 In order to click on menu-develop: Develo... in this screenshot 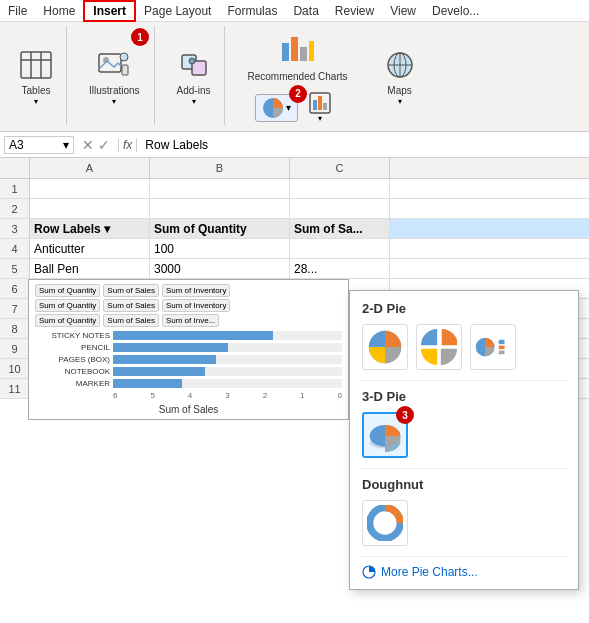, I will do `click(456, 11)`.